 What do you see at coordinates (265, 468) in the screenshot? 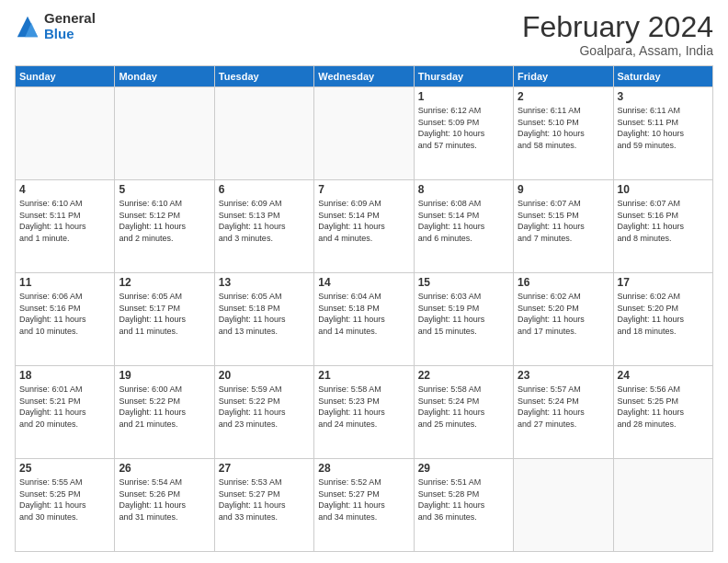
I see `day-number: 27` at bounding box center [265, 468].